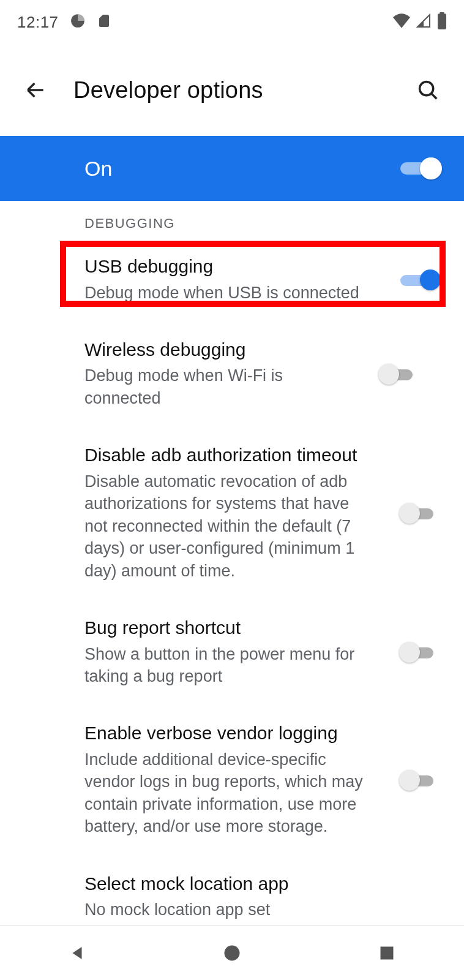 The height and width of the screenshot is (980, 464). What do you see at coordinates (256, 884) in the screenshot?
I see `setting-title: Select mock location app` at bounding box center [256, 884].